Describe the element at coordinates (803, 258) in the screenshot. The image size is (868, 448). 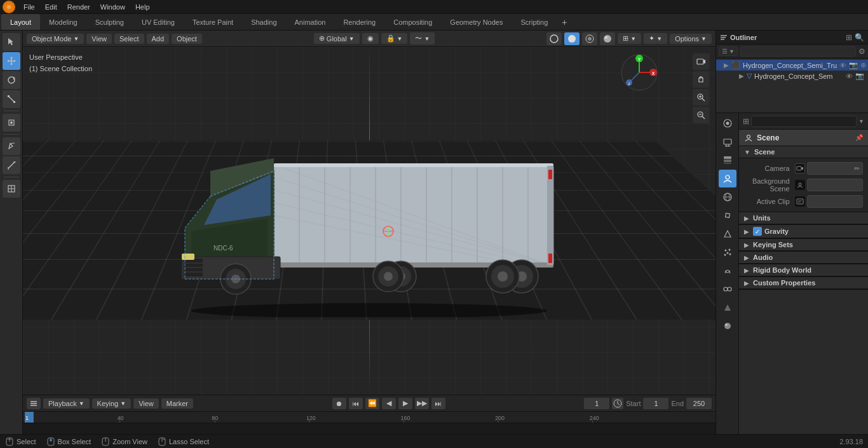
I see `audio-header: ▶ Audio` at that location.